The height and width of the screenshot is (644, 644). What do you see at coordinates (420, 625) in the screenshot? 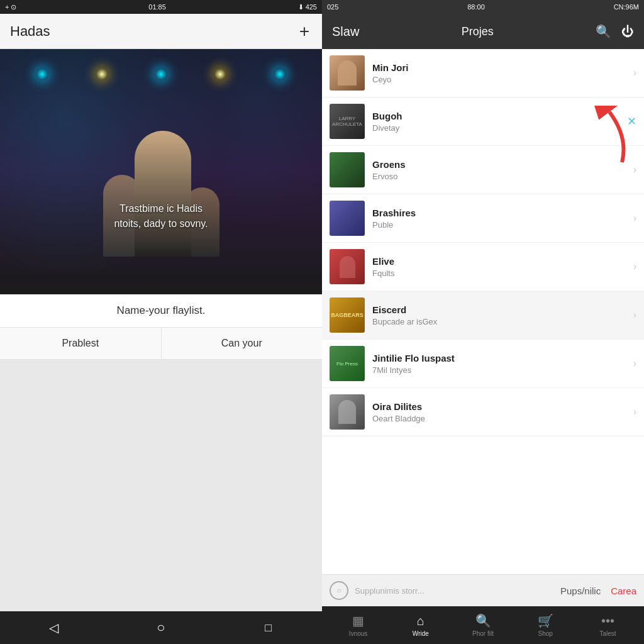
I see `tab-wride: ⌂ Wride` at bounding box center [420, 625].